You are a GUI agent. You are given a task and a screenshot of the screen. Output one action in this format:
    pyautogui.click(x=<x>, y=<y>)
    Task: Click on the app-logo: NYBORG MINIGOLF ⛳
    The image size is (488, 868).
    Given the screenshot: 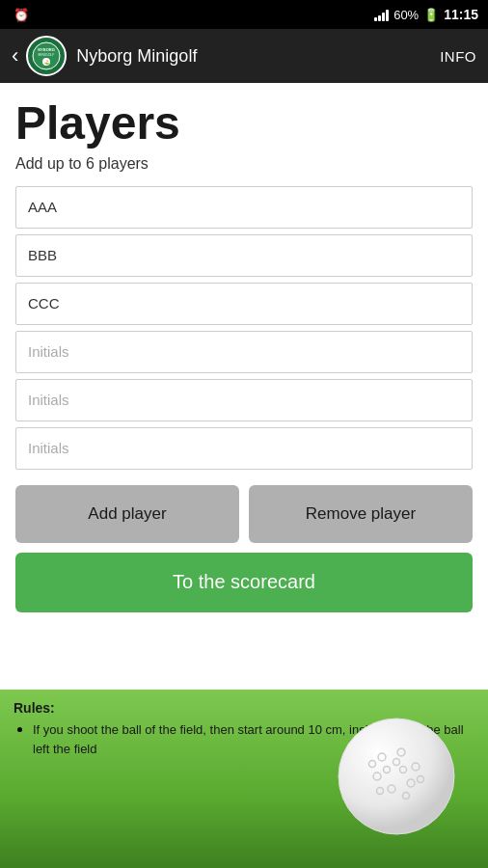 What is the action you would take?
    pyautogui.click(x=46, y=56)
    